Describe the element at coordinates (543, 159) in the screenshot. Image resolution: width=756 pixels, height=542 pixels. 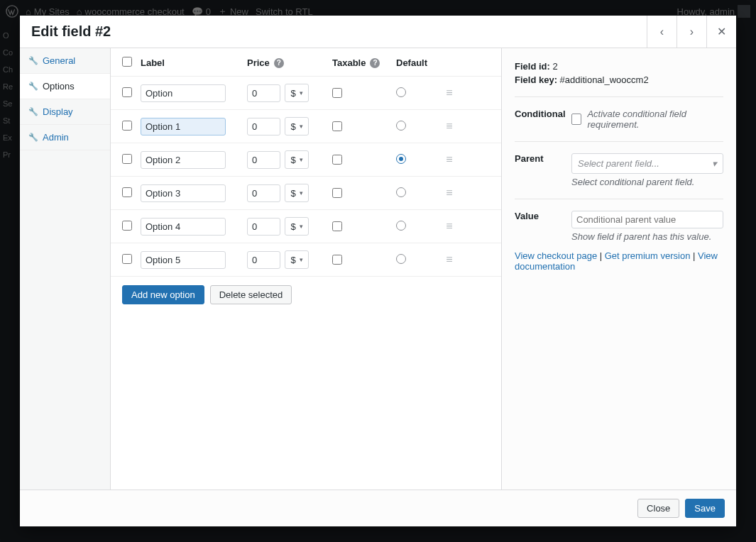
I see `parent-label: Parent` at that location.